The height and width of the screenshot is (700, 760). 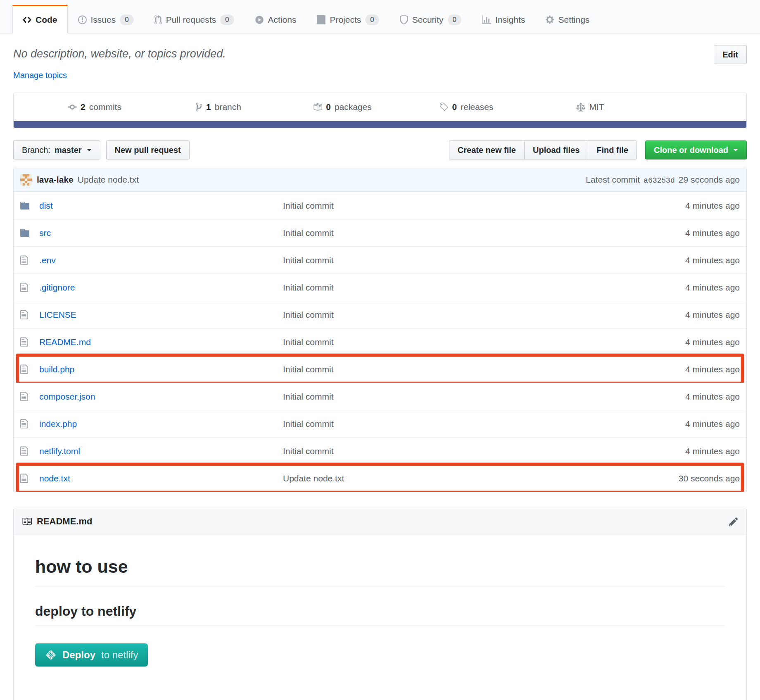 What do you see at coordinates (276, 19) in the screenshot?
I see `tab-actions: Actions` at bounding box center [276, 19].